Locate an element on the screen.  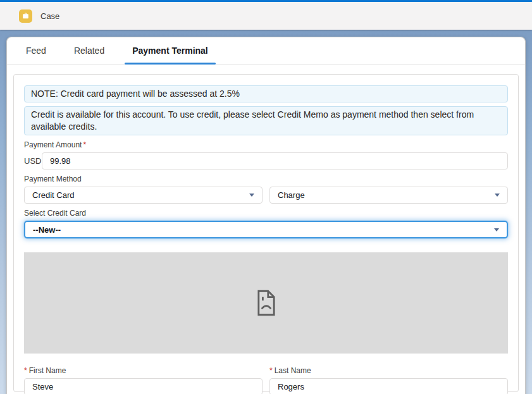
payment-method-label: Payment Method is located at coordinates (266, 179).